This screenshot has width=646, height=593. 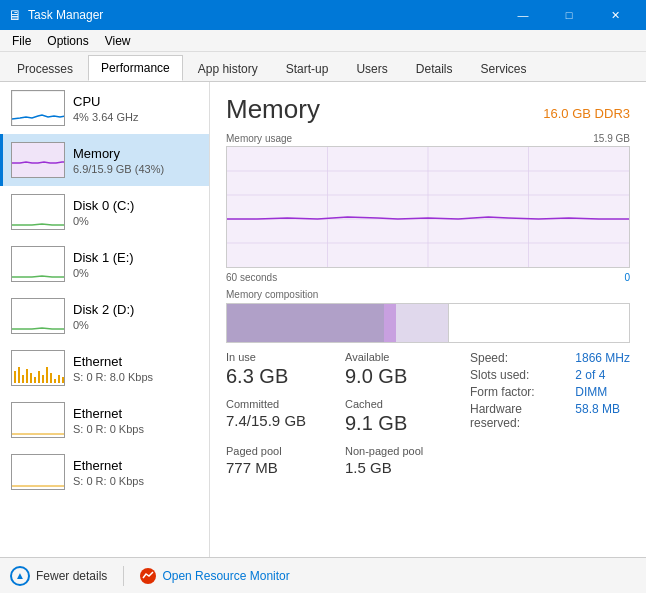 What do you see at coordinates (428, 207) in the screenshot?
I see `memory-usage-graph` at bounding box center [428, 207].